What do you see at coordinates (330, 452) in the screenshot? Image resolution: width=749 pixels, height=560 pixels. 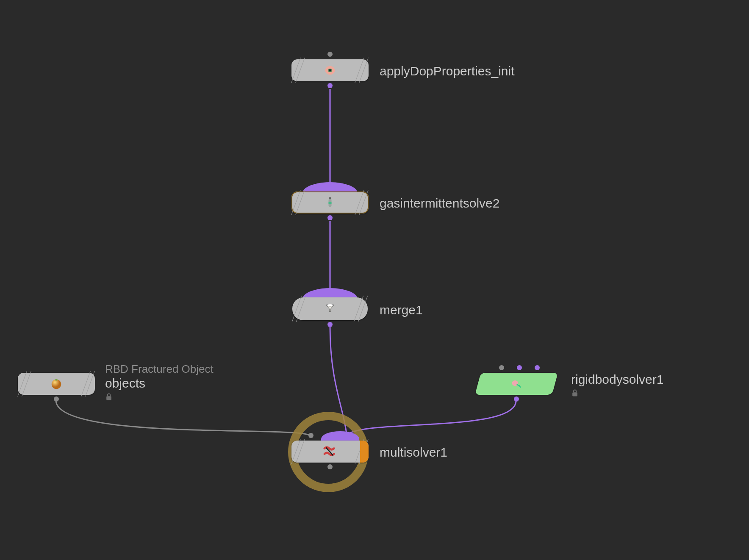 I see `multisolver-icon` at bounding box center [330, 452].